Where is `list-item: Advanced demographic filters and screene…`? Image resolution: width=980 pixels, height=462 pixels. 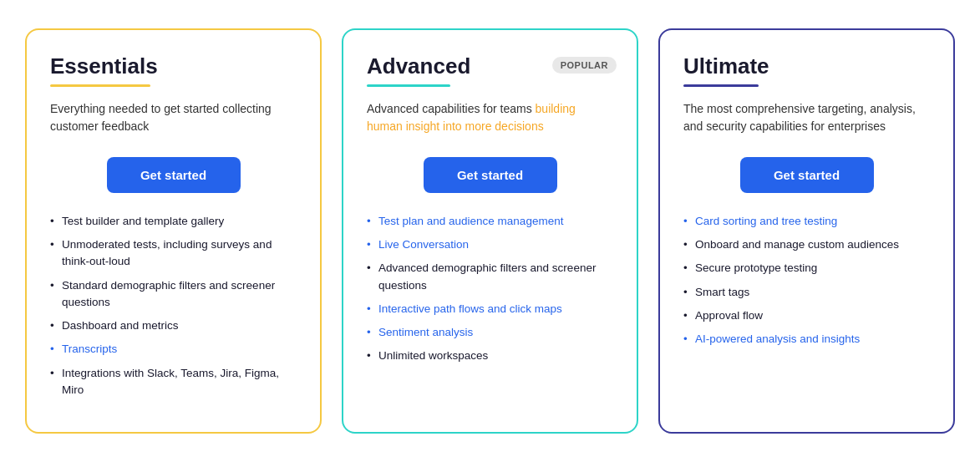 list-item: Advanced demographic filters and screene… is located at coordinates (490, 277).